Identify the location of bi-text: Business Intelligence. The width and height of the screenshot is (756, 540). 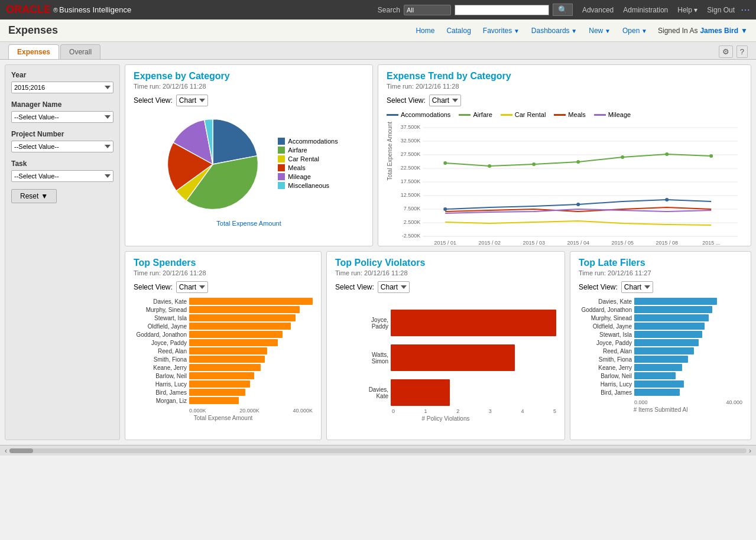
(95, 9).